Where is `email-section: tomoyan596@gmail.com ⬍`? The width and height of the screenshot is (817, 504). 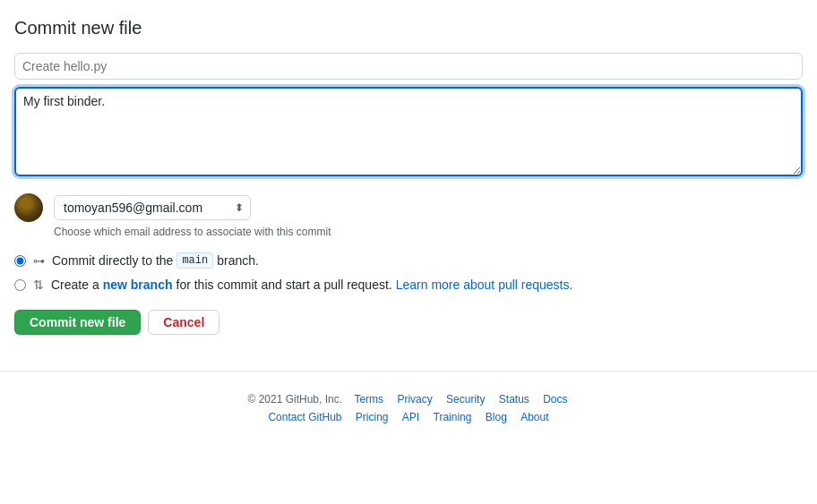
email-section: tomoyan596@gmail.com ⬍ is located at coordinates (408, 208).